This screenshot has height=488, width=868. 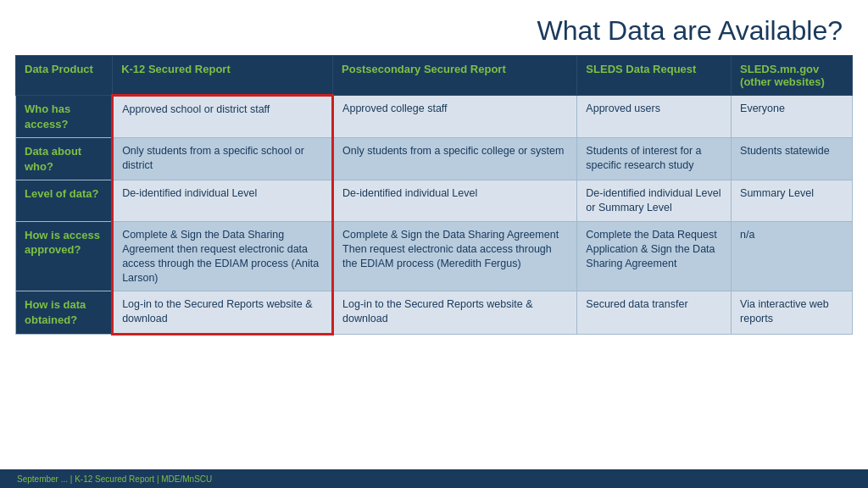 What do you see at coordinates (654, 313) in the screenshot?
I see `row-sleds-obtained: Secured data transfer` at bounding box center [654, 313].